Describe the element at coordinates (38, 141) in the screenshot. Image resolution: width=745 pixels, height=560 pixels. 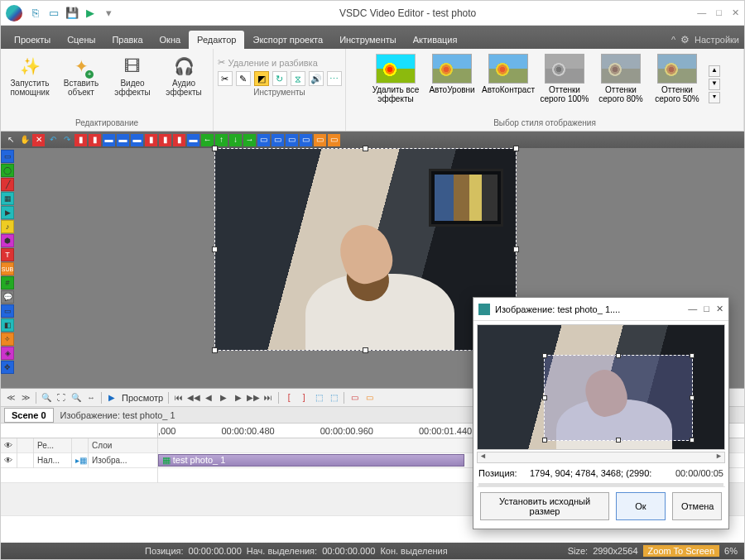
I see `tb-delete-icon: ✕` at that location.